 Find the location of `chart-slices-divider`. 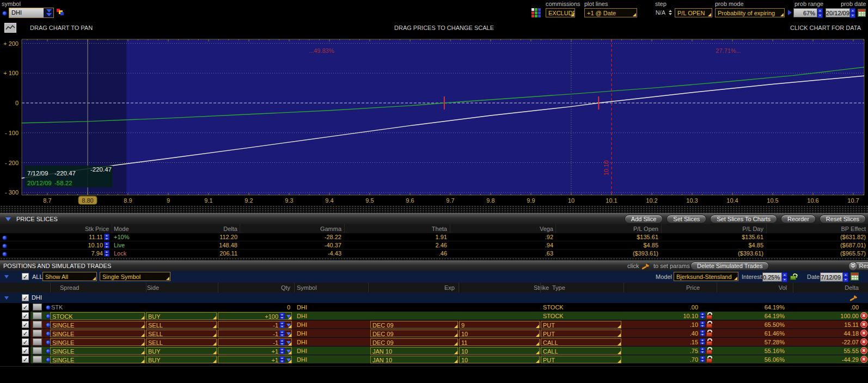

chart-slices-divider is located at coordinates (434, 209).